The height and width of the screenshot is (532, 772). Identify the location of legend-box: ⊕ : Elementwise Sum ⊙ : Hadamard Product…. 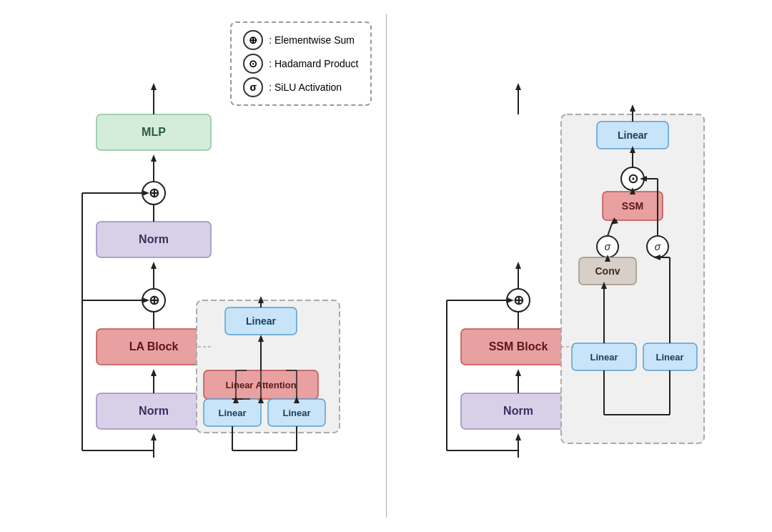
(300, 64).